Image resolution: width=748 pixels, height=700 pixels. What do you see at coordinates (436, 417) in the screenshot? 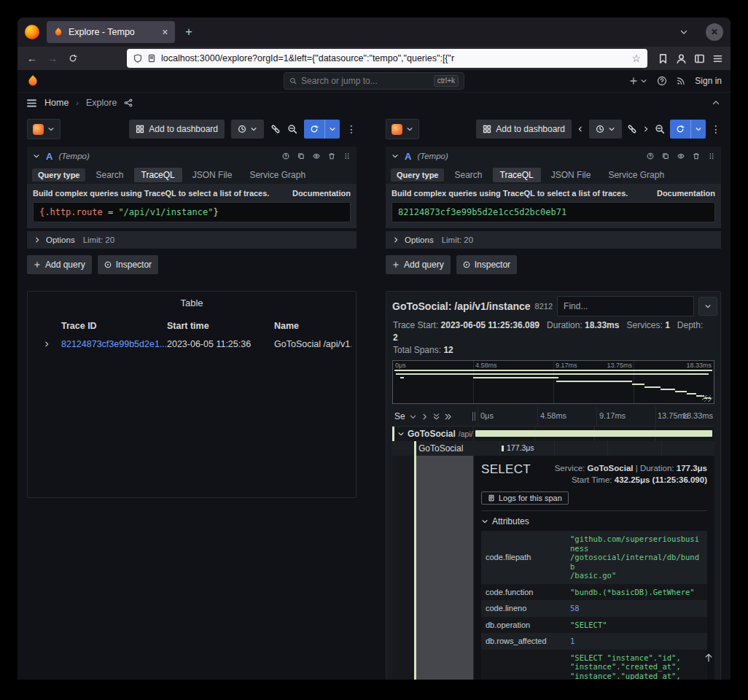
I see `collapse-all-icon` at bounding box center [436, 417].